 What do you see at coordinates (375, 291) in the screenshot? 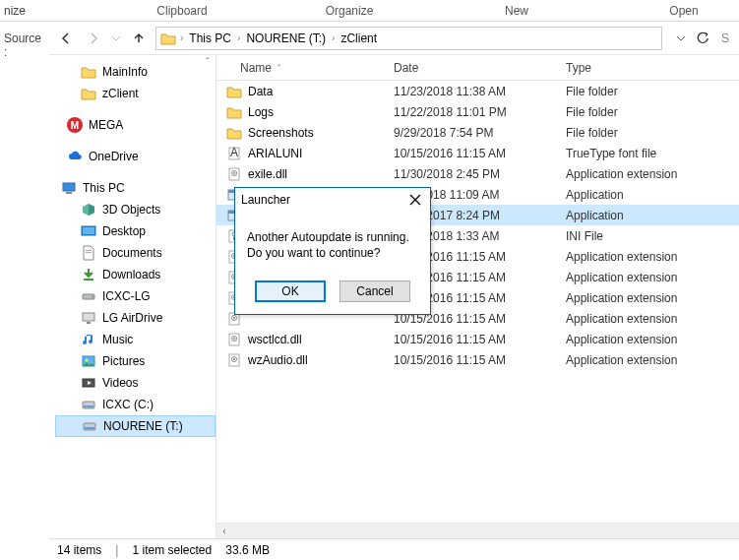
I see `cancel-button: Cancel` at bounding box center [375, 291].